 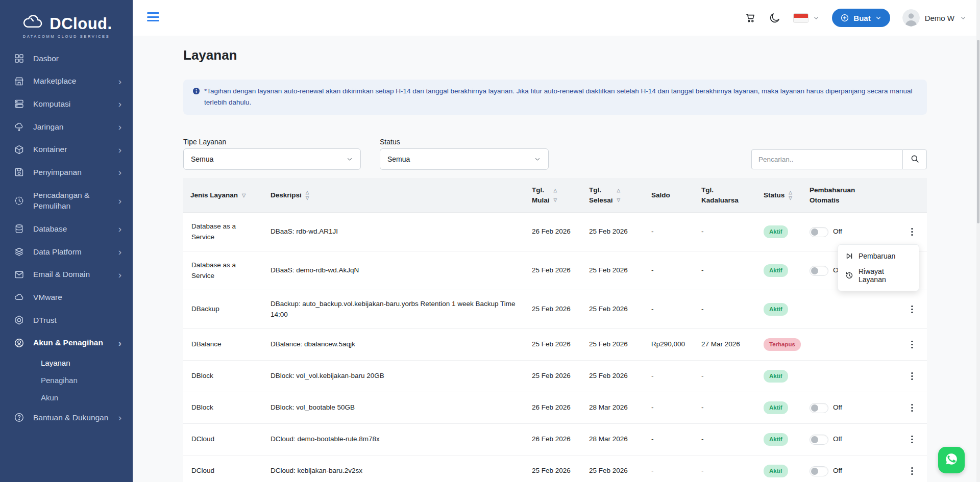 I want to click on page-title: Layanan, so click(x=210, y=55).